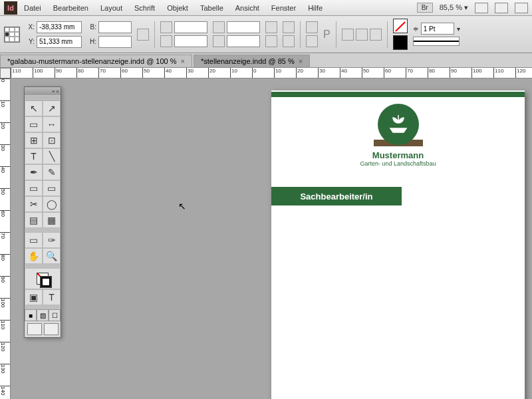 This screenshot has width=532, height=399. What do you see at coordinates (247, 8) in the screenshot?
I see `menu-ansicht: Ansicht` at bounding box center [247, 8].